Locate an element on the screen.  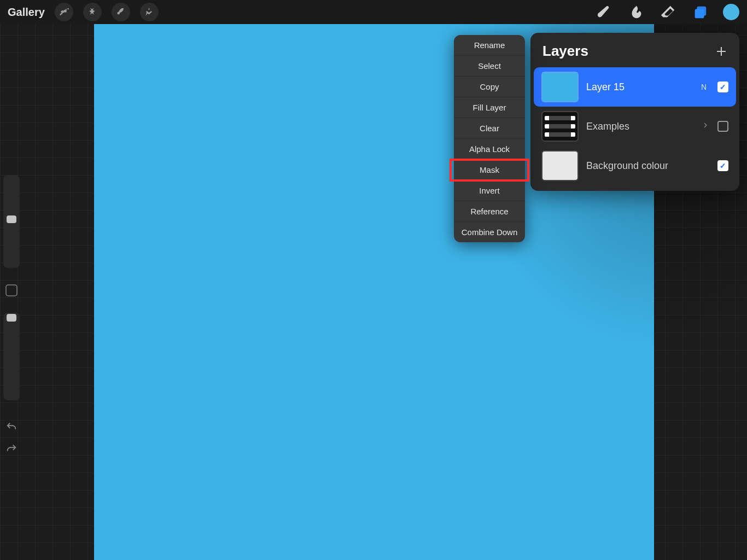
context-menu-item-fill-layer: Fill Layer is located at coordinates (489, 108).